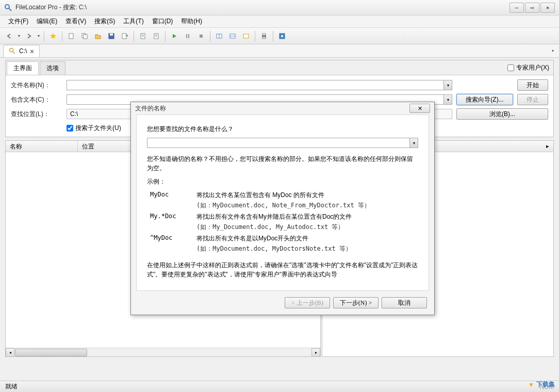 The width and height of the screenshot is (559, 392). Describe the element at coordinates (284, 200) in the screenshot. I see `wizard-example-row: MyDoc将找出文件名某位置包含有 MyDoc 的所有文件(如：MyDocume…` at that location.